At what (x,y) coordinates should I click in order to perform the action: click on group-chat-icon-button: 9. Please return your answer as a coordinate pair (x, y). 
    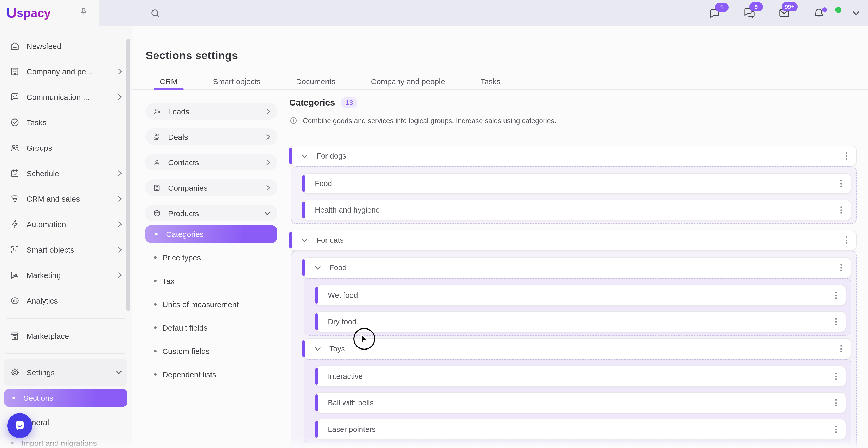
    Looking at the image, I should click on (749, 13).